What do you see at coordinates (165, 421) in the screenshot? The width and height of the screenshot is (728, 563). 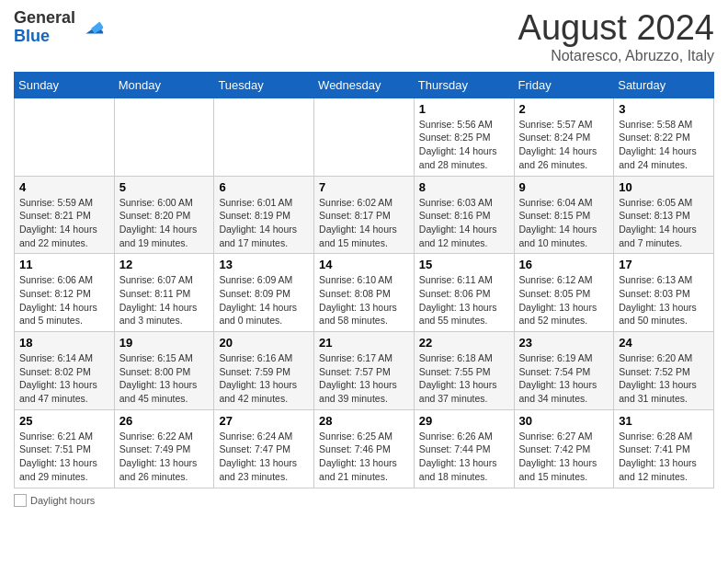 I see `day-number: 26` at bounding box center [165, 421].